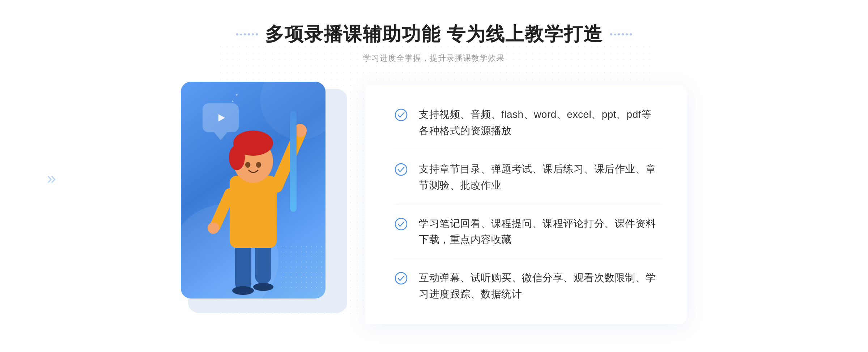  What do you see at coordinates (621, 34) in the screenshot?
I see `title-dots-right` at bounding box center [621, 34].